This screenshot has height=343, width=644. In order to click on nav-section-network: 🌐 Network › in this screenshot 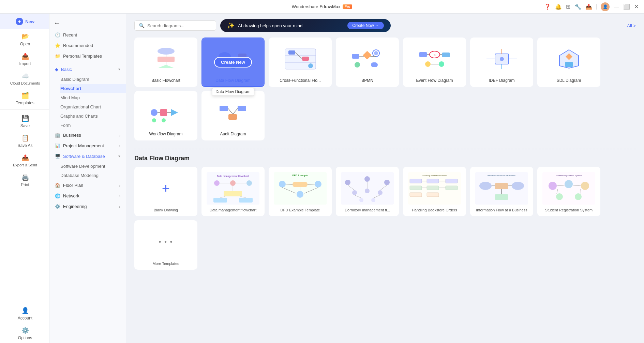, I will do `click(88, 196)`.